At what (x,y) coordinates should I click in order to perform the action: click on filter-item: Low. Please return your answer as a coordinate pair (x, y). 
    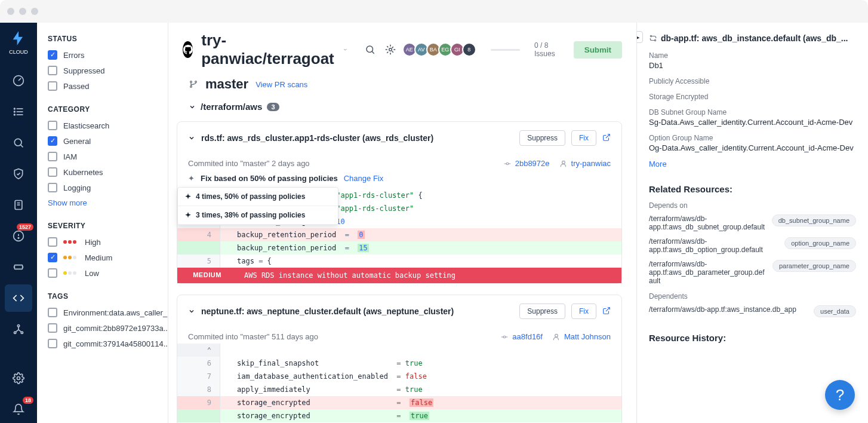
    Looking at the image, I should click on (103, 273).